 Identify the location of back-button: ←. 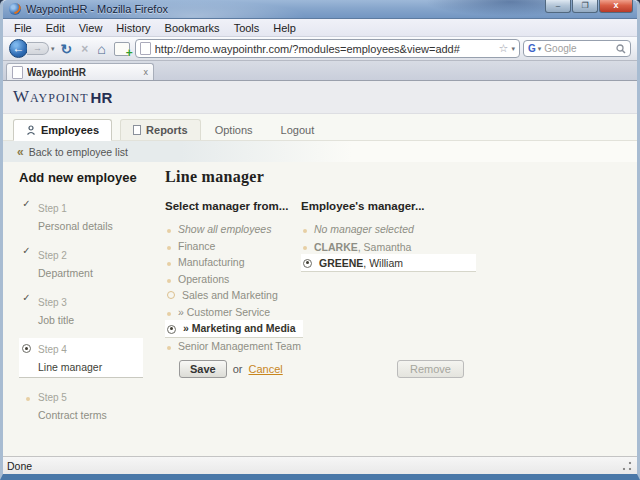
(18, 48).